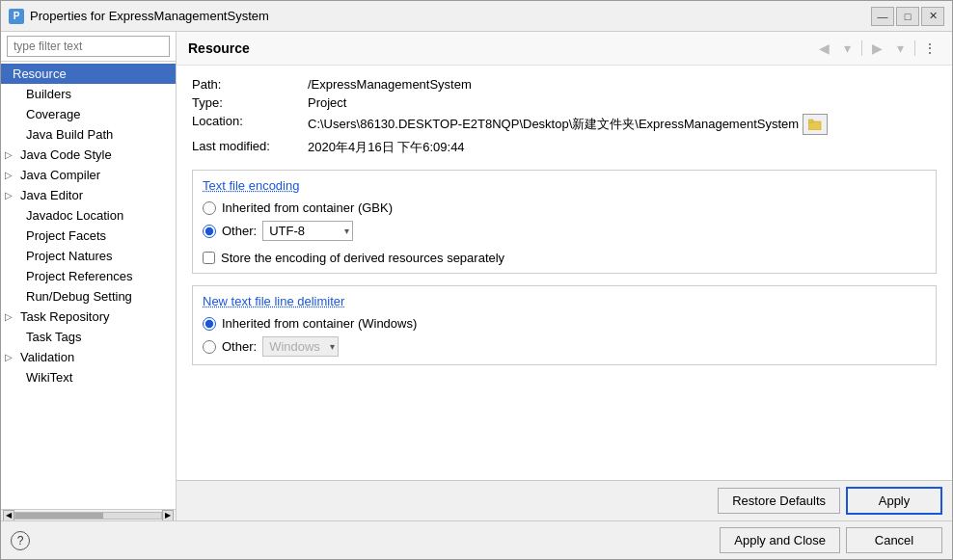 Image resolution: width=953 pixels, height=560 pixels. What do you see at coordinates (779, 501) in the screenshot?
I see `restore-defaults-button: Restore Defaults` at bounding box center [779, 501].